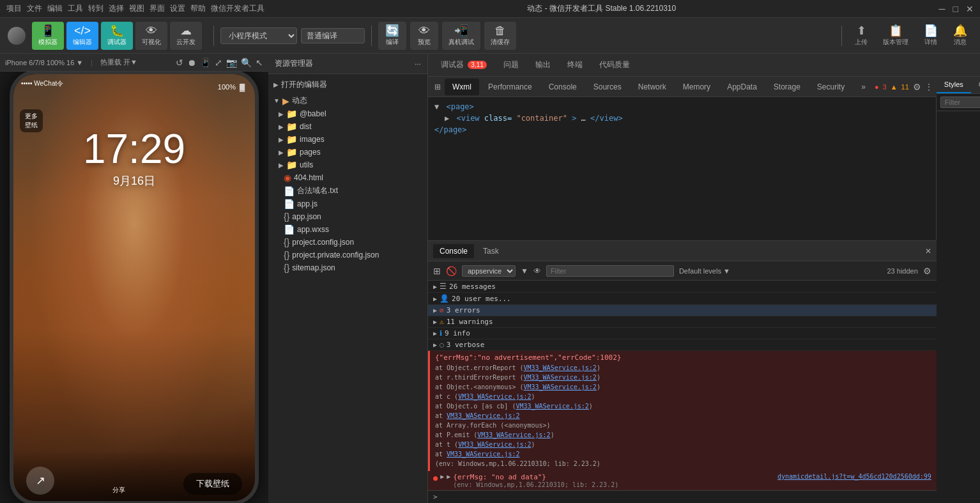 Image resolution: width=980 pixels, height=503 pixels. Describe the element at coordinates (929, 87) in the screenshot. I see `devtools-more-icon: ⋮` at that location.